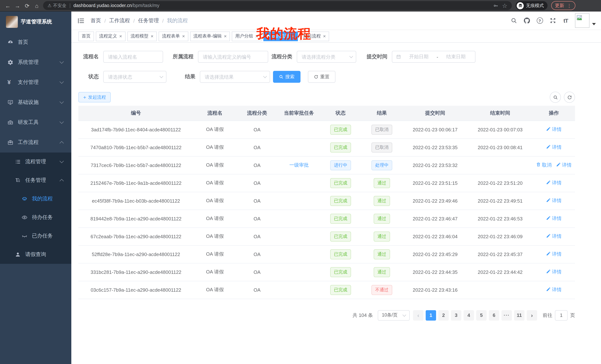  Describe the element at coordinates (86, 36) in the screenshot. I see `tab-0: 首页` at that location.